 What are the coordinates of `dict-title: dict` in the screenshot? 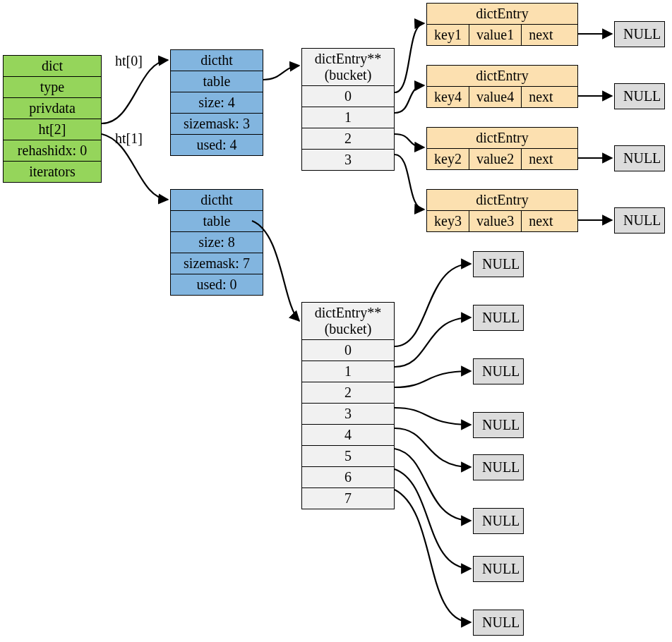 It's located at (52, 66).